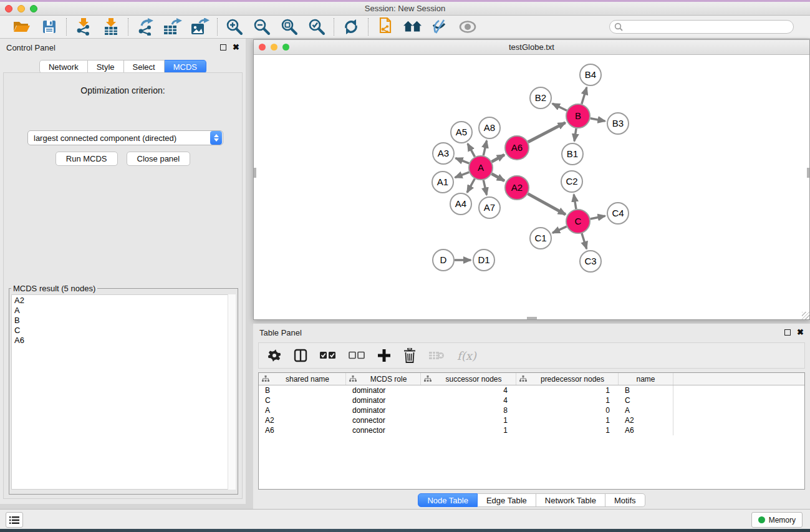  Describe the element at coordinates (489, 207) in the screenshot. I see `graph-node-label-A7: A7` at that location.